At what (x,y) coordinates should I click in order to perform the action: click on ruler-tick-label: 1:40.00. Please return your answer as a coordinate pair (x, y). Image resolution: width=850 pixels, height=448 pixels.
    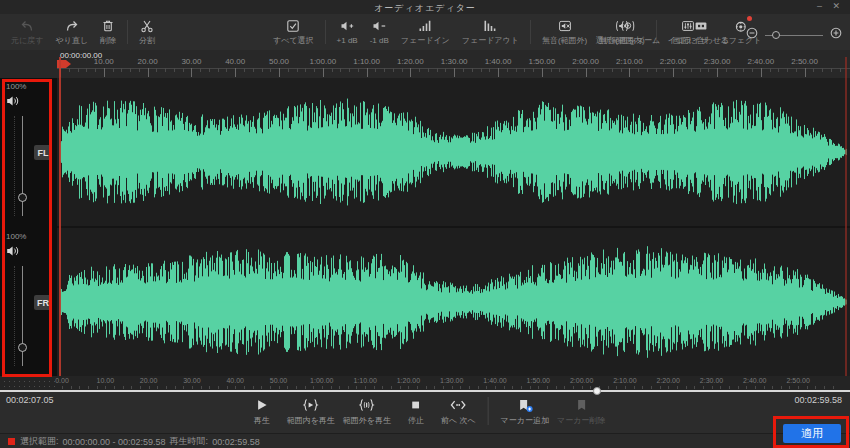
    Looking at the image, I should click on (498, 62).